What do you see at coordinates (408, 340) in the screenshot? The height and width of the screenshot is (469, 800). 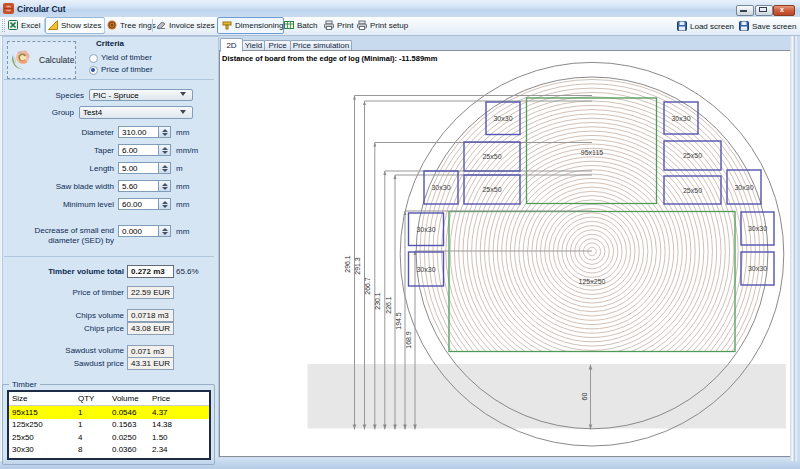 I see `svg-text: 168.9` at bounding box center [408, 340].